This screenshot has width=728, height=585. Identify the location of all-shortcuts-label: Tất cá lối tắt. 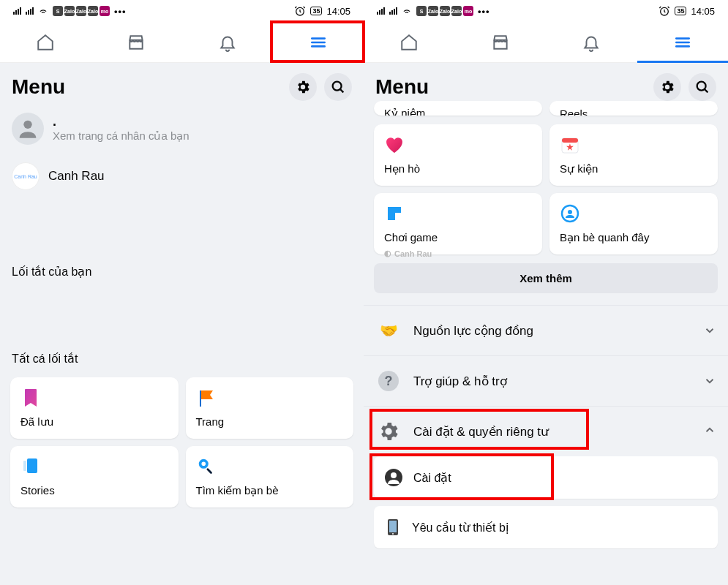
(181, 358).